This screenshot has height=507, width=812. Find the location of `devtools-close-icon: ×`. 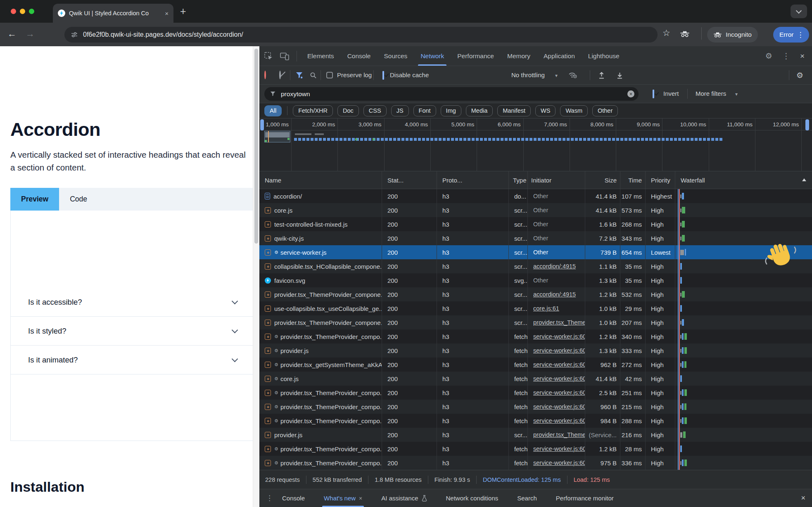

devtools-close-icon: × is located at coordinates (802, 56).